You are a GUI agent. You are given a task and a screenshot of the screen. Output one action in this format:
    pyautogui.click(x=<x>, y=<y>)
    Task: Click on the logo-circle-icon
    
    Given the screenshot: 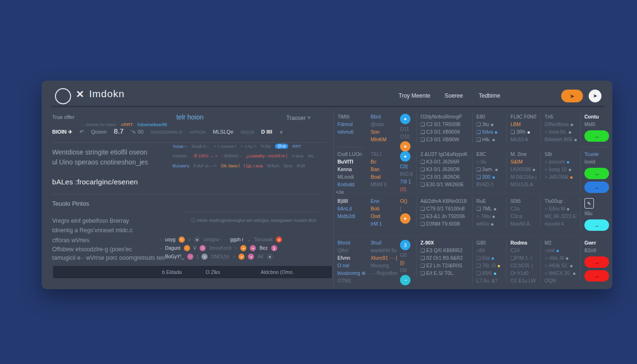 What is the action you would take?
    pyautogui.click(x=63, y=96)
    